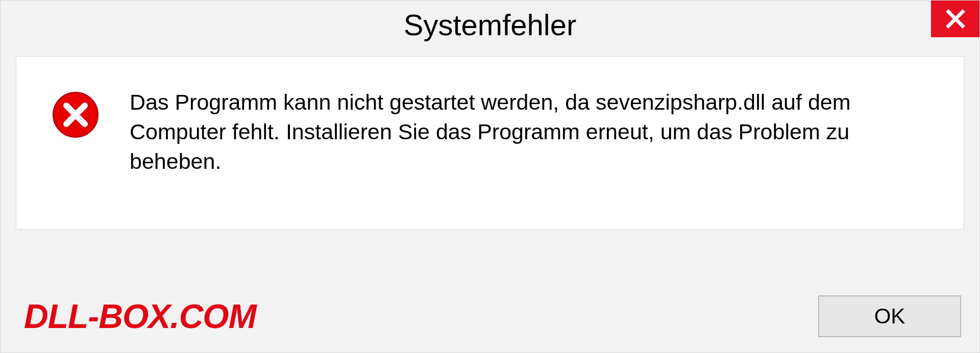 Image resolution: width=980 pixels, height=353 pixels. What do you see at coordinates (955, 19) in the screenshot?
I see `close-button` at bounding box center [955, 19].